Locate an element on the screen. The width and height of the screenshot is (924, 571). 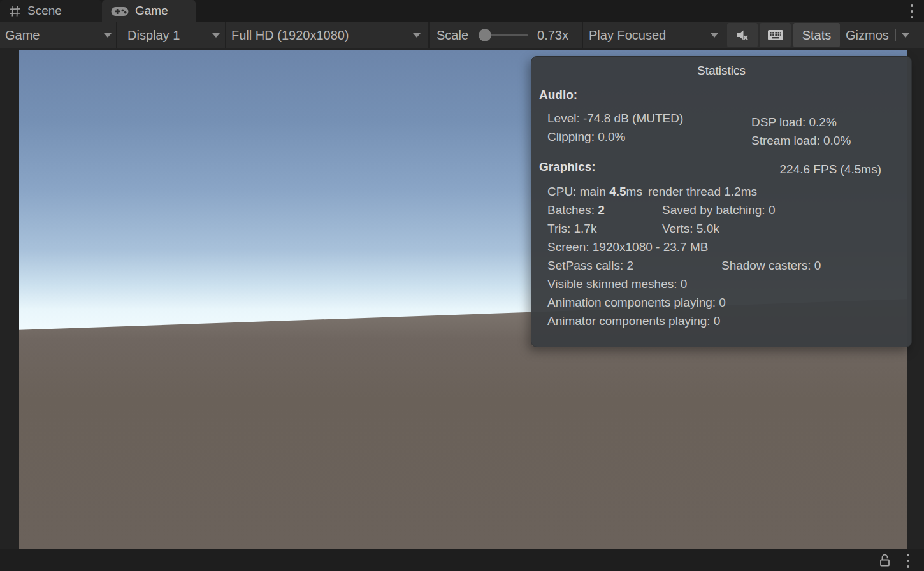
scale-group: Scale 0.73x is located at coordinates (502, 35).